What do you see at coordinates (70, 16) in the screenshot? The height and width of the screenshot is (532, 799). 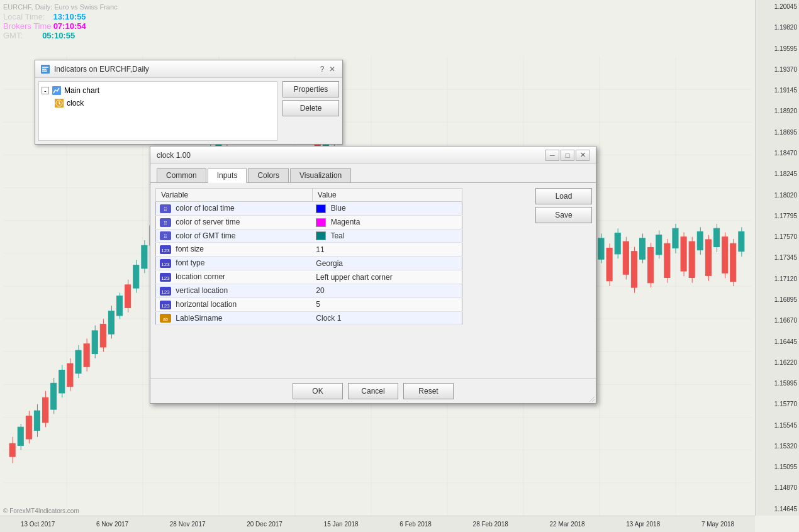 I see `local-time-value: 13:10:55` at bounding box center [70, 16].